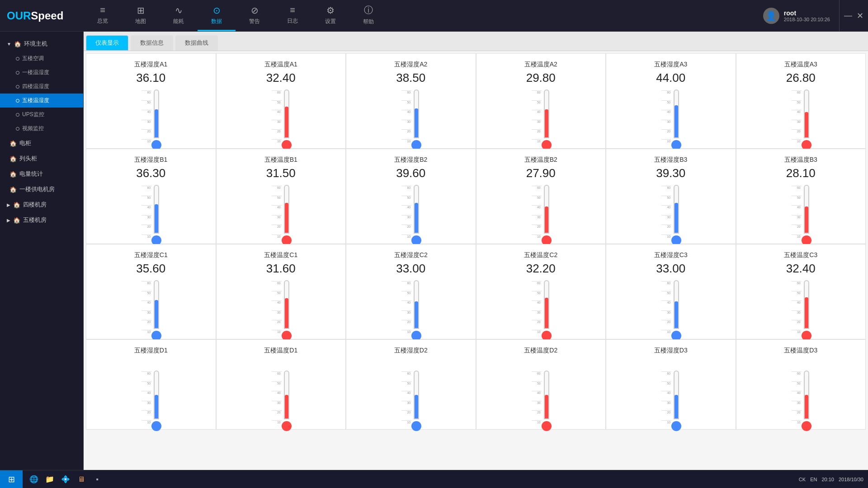 The image size is (868, 488). Describe the element at coordinates (671, 393) in the screenshot. I see `thermometer-container-D3-hum: 605040302010` at that location.